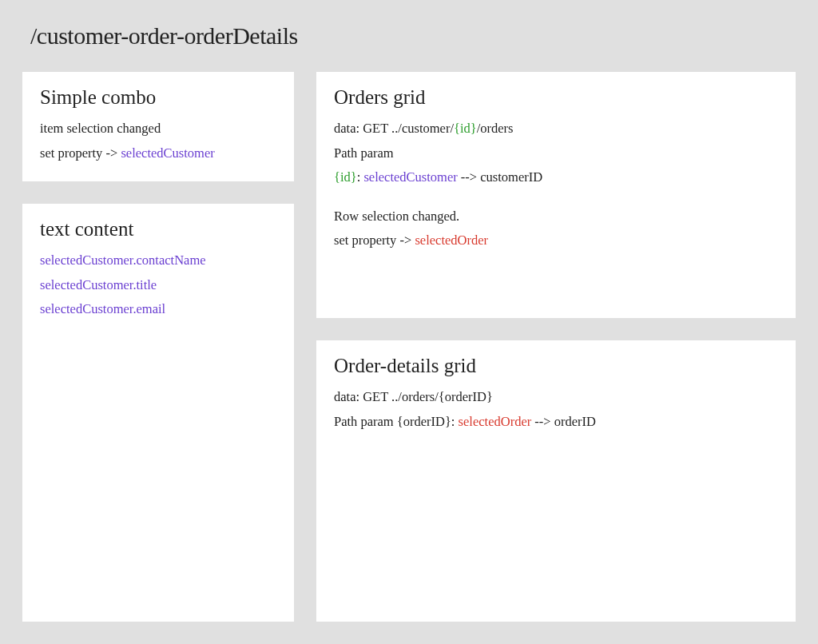 The width and height of the screenshot is (818, 644). I want to click on orders-pp-arrow: --> customerID, so click(500, 177).